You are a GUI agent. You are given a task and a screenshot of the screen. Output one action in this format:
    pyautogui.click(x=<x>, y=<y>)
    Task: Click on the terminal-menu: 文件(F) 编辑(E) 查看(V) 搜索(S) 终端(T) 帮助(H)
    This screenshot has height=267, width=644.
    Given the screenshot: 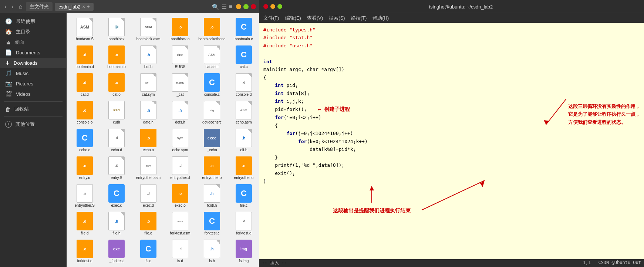 What is the action you would take?
    pyautogui.click(x=451, y=18)
    